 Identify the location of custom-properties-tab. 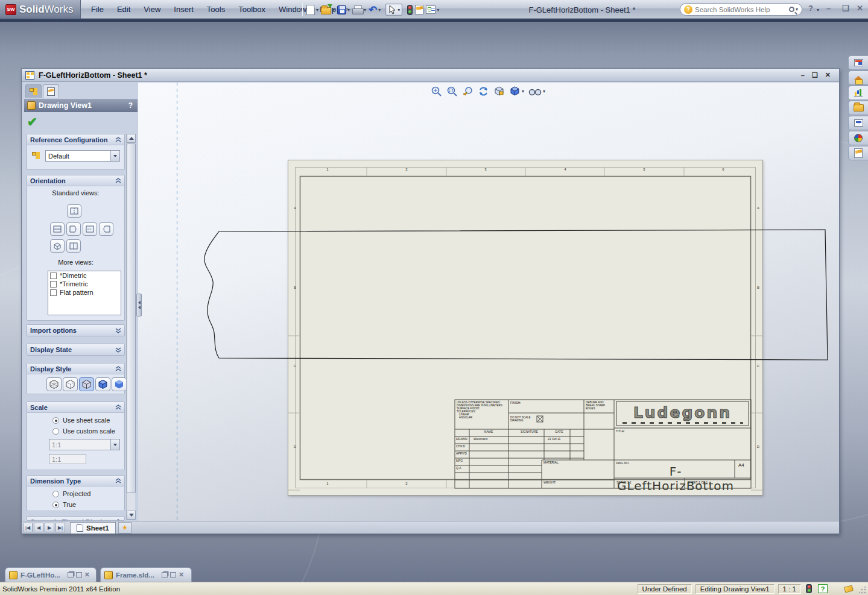
(858, 153).